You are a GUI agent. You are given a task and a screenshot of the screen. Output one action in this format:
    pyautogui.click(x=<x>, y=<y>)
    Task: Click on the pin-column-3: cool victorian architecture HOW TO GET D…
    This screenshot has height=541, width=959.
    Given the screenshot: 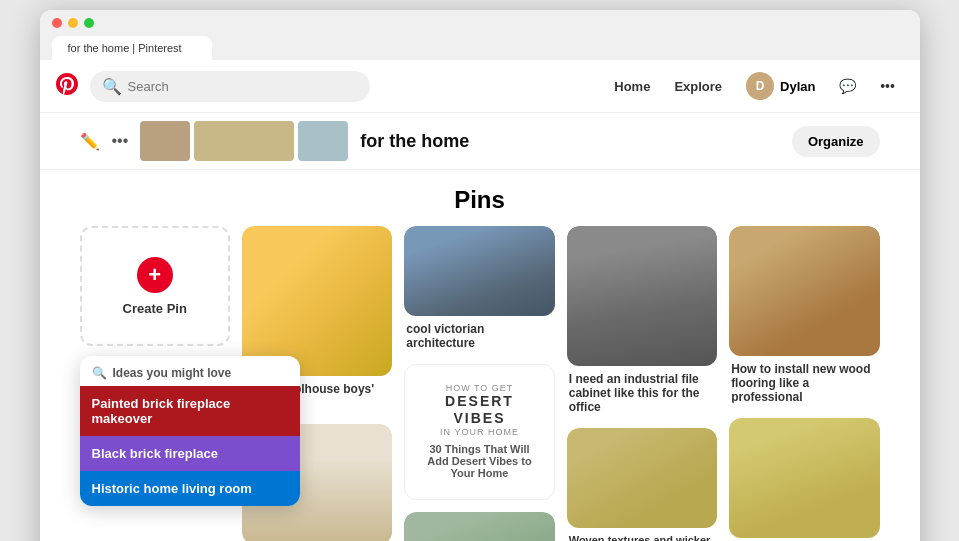 What is the action you would take?
    pyautogui.click(x=479, y=384)
    